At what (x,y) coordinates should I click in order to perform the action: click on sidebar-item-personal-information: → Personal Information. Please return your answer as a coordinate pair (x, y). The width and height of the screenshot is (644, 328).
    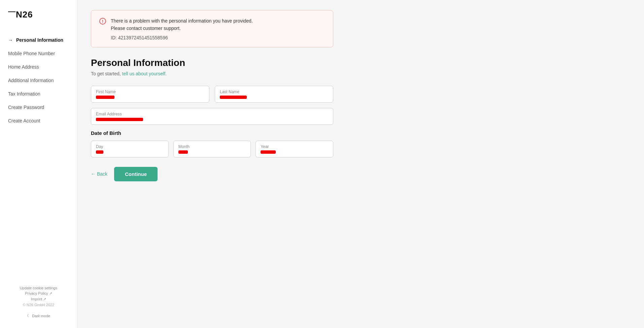
    Looking at the image, I should click on (38, 40).